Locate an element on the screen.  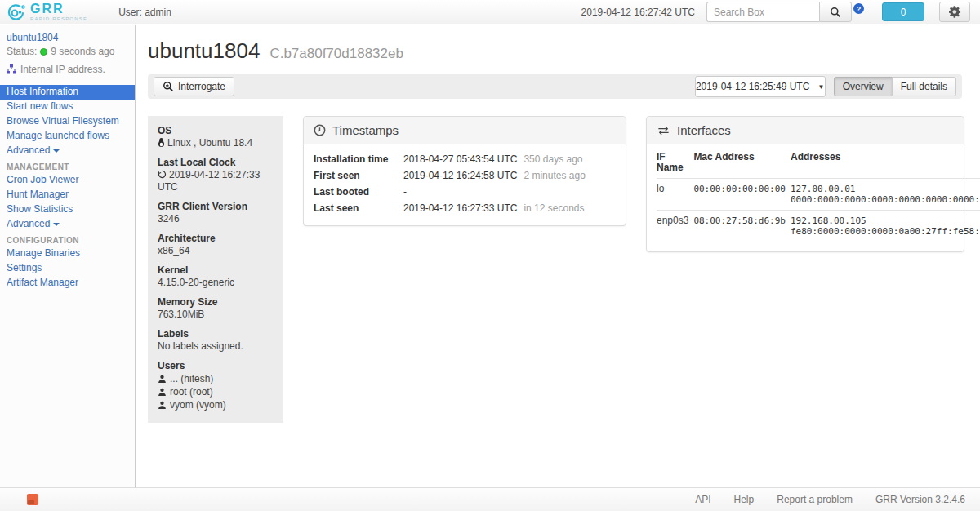
full-details-button: Full details is located at coordinates (924, 87).